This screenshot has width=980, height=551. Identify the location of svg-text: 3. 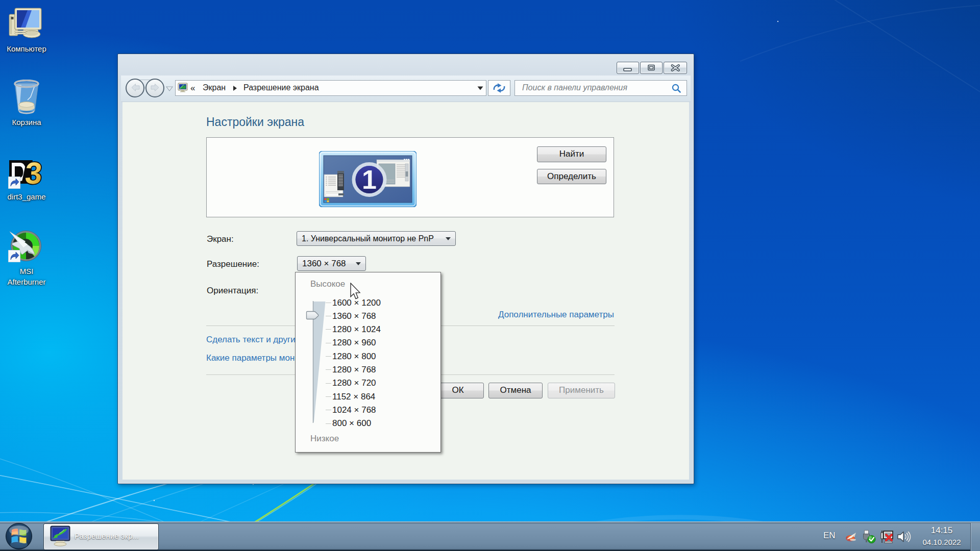
(34, 174).